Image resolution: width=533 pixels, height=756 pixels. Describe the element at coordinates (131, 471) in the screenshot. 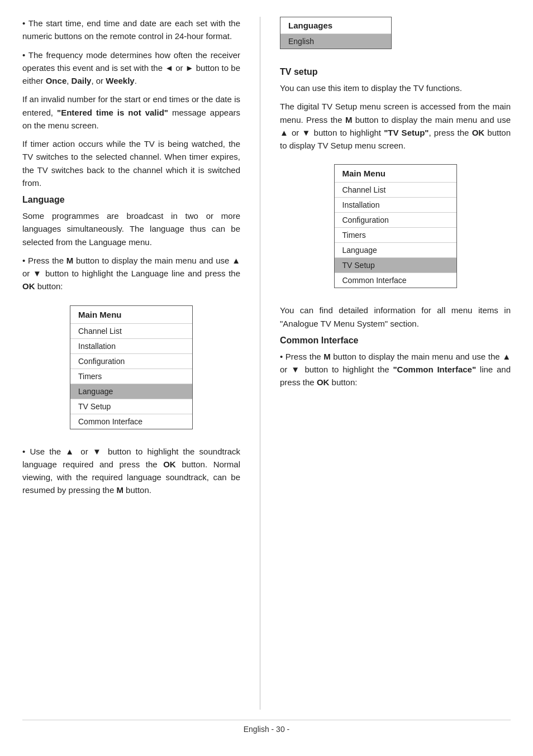

I see `bullet-use-updown: • Use the ▲ or ▼ button to highlight the…` at that location.